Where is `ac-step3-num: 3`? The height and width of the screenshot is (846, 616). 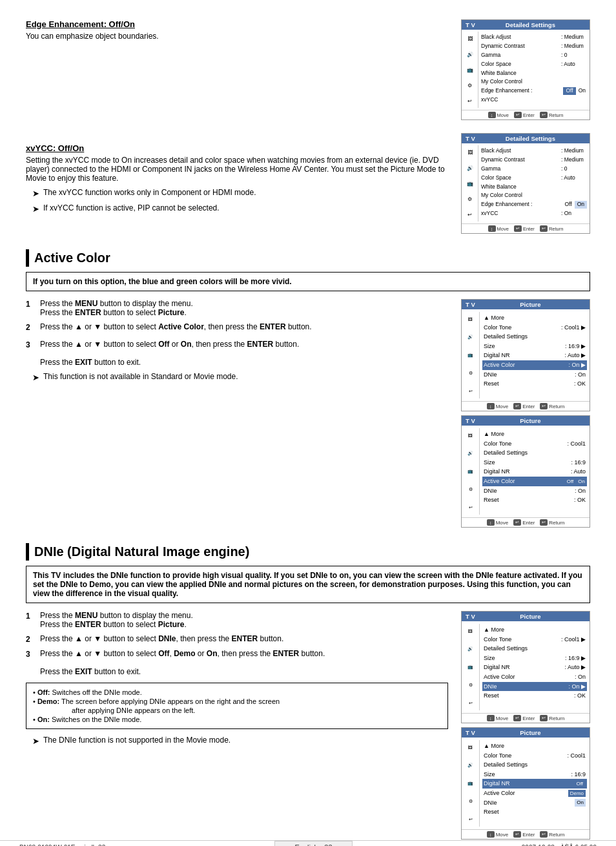
ac-step3-num: 3 is located at coordinates (32, 345).